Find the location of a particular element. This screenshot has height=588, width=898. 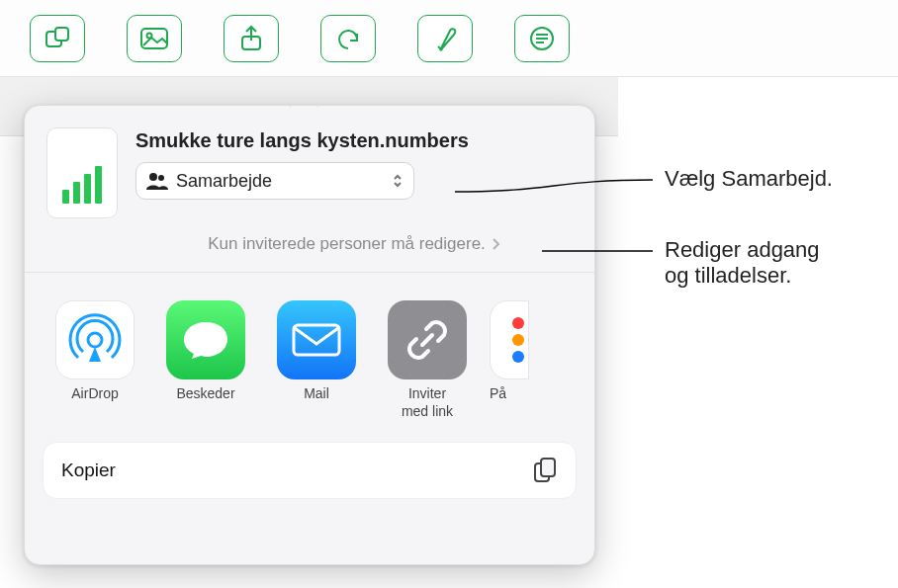

share-app-label: AirDrop is located at coordinates (95, 394).